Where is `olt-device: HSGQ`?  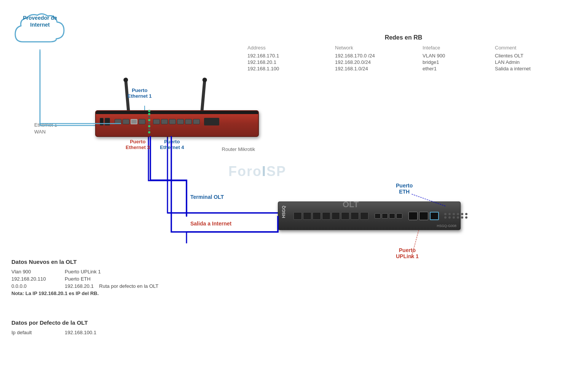
olt-device: HSGQ is located at coordinates (369, 216).